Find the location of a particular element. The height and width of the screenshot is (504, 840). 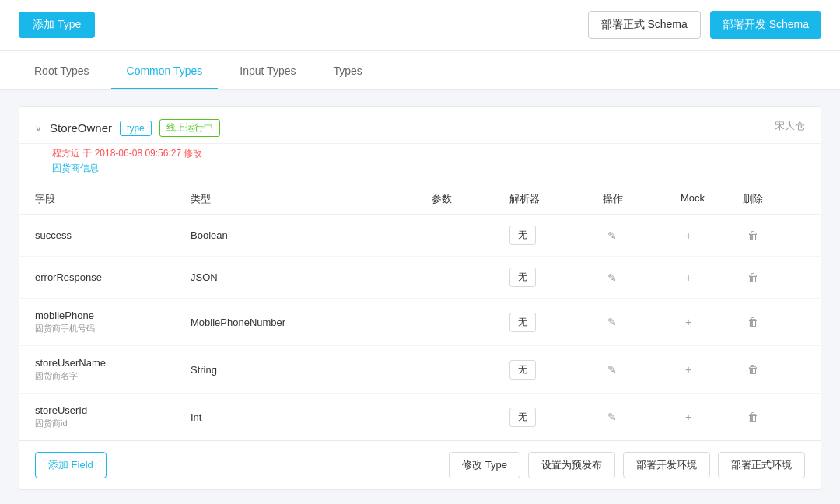

type-header: ∨ StoreOwner type 线上运行中 宋大仓 is located at coordinates (420, 125).